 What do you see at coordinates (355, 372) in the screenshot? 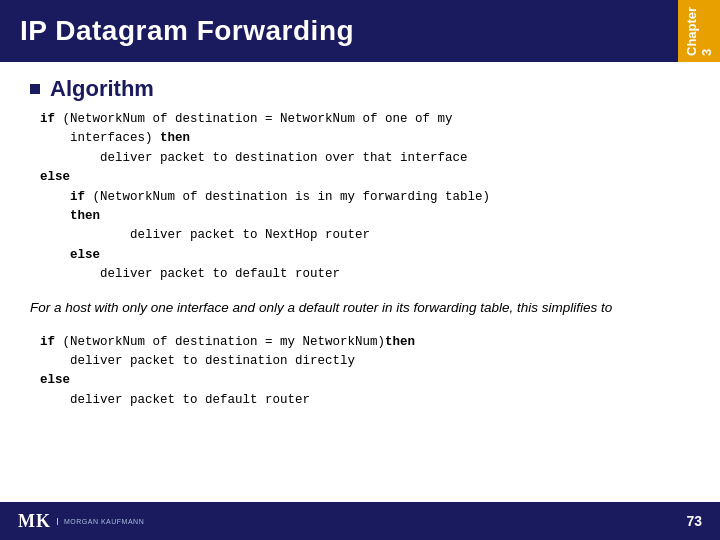
I see `code-block-second: if (NetworkNum of destination = my Netwo…` at bounding box center [355, 372].